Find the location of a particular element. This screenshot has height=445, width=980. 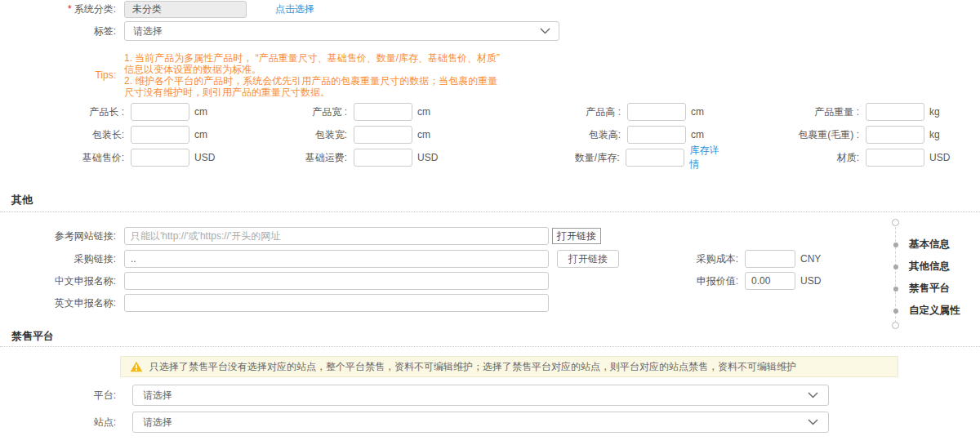

field-base-shipping: 基础运费:USD is located at coordinates (353, 158).